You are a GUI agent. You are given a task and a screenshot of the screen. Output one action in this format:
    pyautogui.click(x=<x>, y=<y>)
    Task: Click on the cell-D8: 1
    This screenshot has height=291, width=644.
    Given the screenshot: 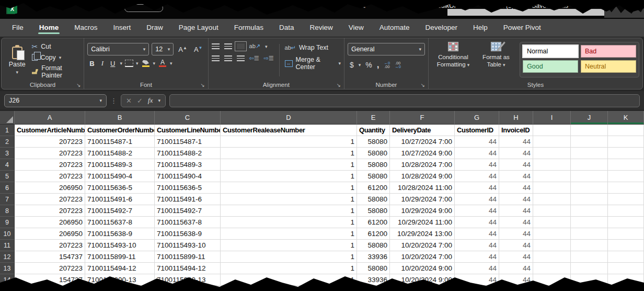 What is the action you would take?
    pyautogui.click(x=289, y=211)
    